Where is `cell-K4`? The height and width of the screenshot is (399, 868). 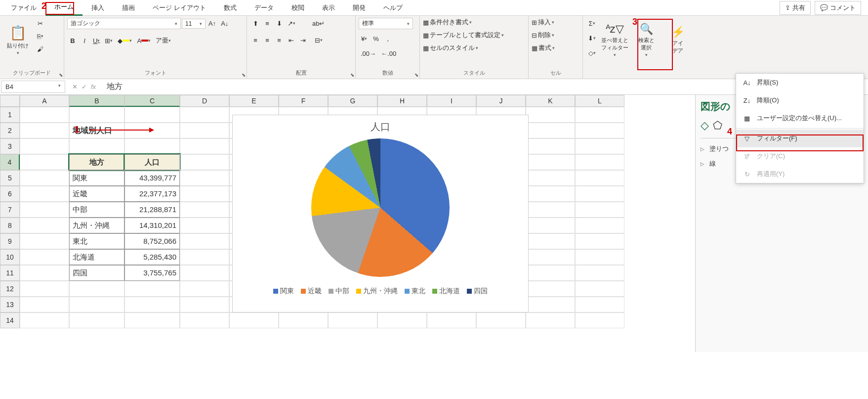
cell-K4 is located at coordinates (550, 162).